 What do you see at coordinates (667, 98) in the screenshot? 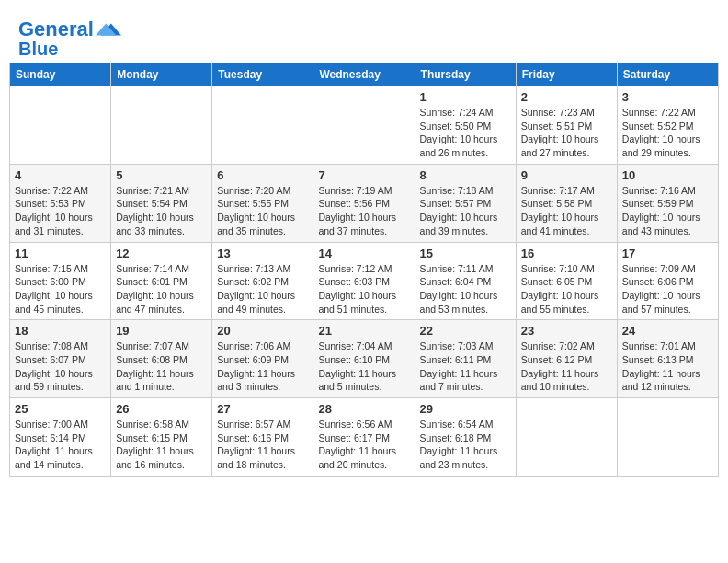
I see `day-number: 3` at bounding box center [667, 98].